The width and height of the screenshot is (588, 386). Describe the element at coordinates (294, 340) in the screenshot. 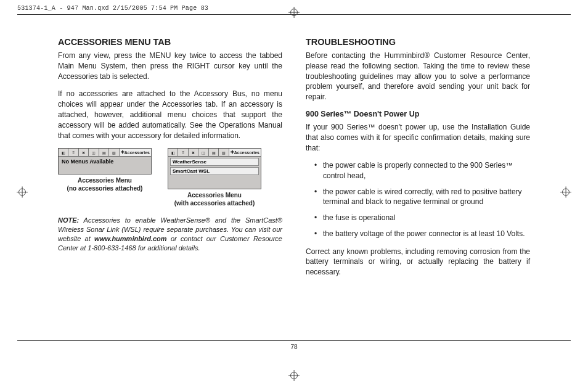

I see `rule-bottom` at that location.